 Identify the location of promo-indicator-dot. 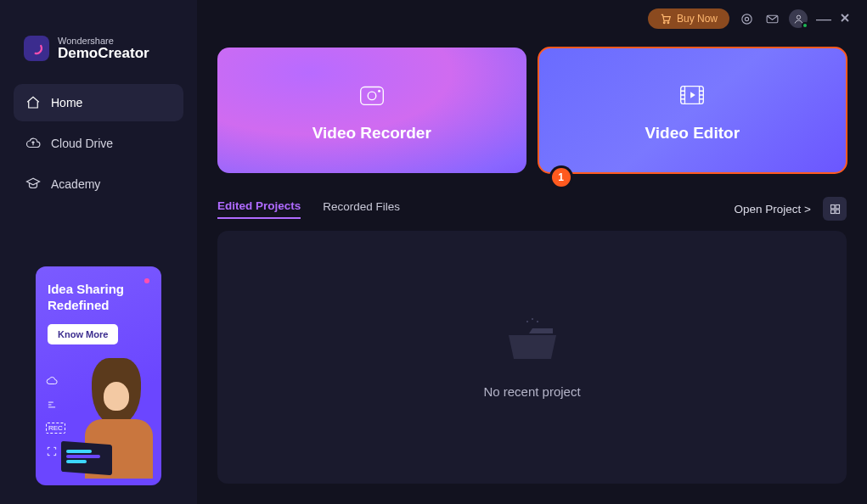
(147, 281).